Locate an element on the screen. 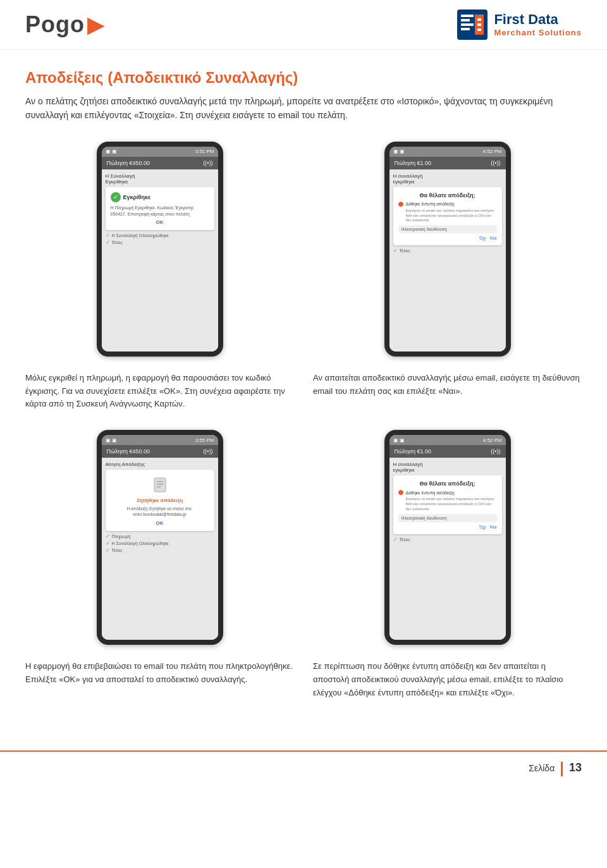 This screenshot has width=607, height=868. description-col-left: Μόλις εγκριθεί η πληρωμή, η εφαρμογή θα … is located at coordinates (159, 391).